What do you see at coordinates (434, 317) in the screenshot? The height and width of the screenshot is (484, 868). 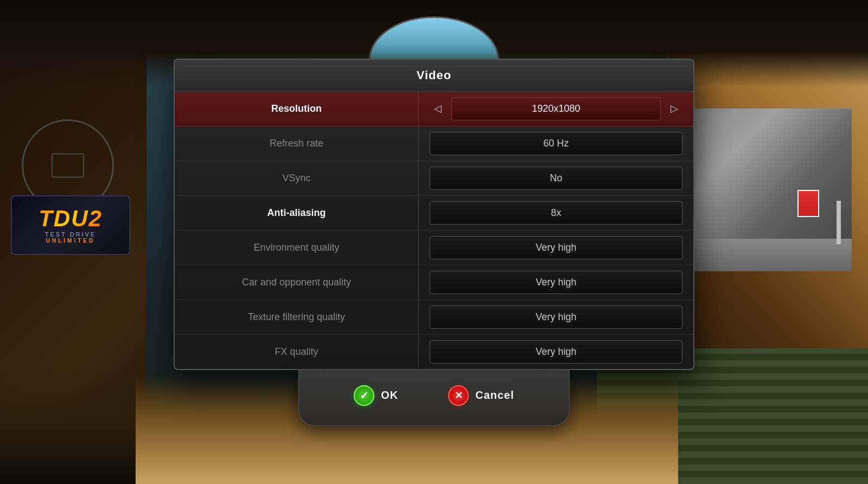 I see `texture-filtering-row: Texture filtering quality Very high` at bounding box center [434, 317].